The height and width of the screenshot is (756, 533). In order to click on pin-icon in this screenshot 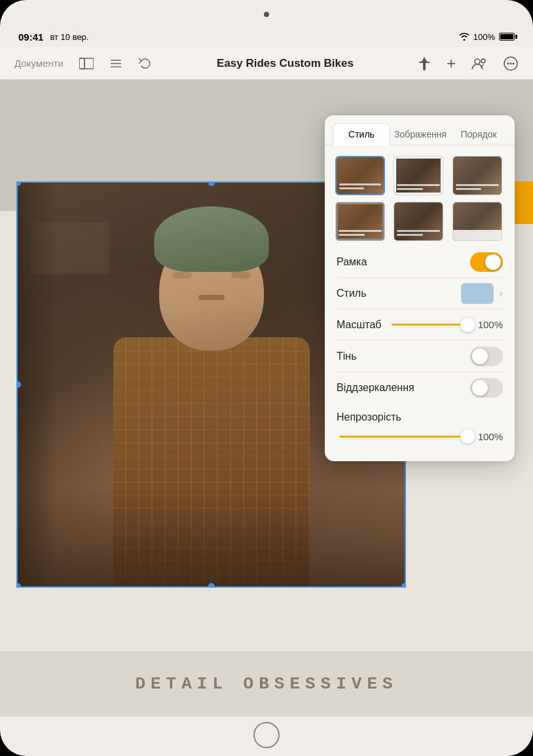, I will do `click(424, 64)`.